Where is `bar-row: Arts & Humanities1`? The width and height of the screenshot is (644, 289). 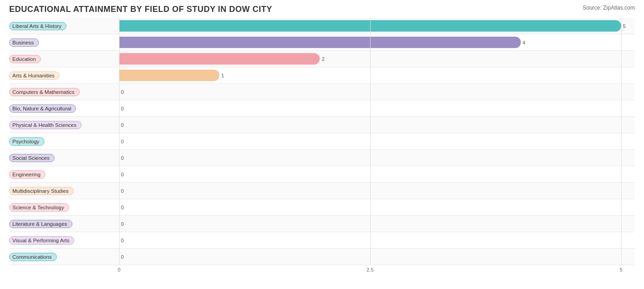 bar-row: Arts & Humanities1 is located at coordinates (322, 76).